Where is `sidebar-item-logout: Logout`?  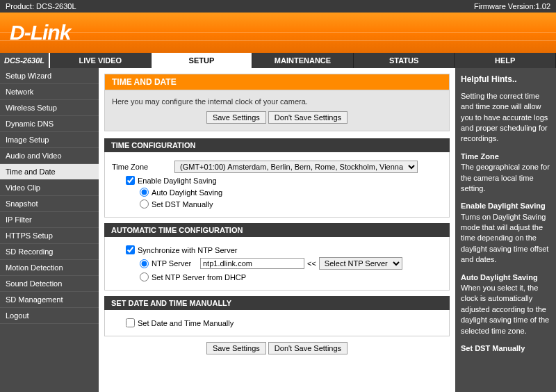 sidebar-item-logout: Logout is located at coordinates (49, 316).